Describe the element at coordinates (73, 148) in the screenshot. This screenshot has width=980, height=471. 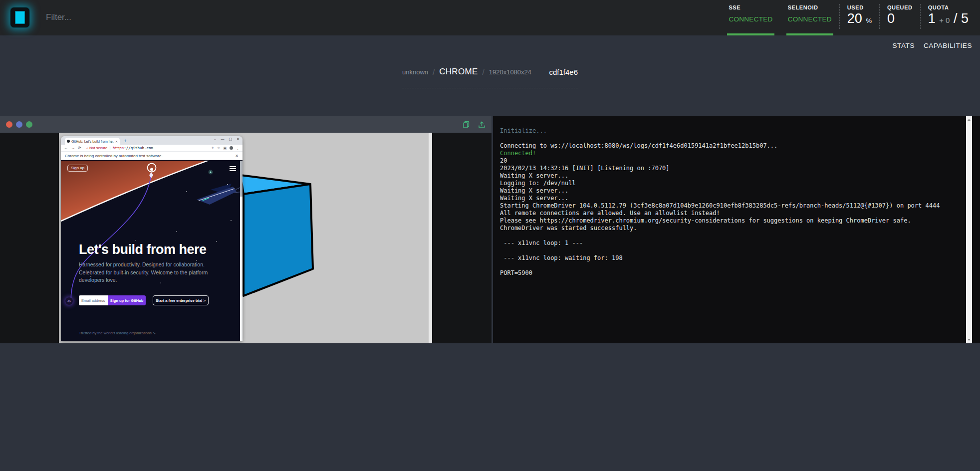
I see `forward-icon: →` at that location.